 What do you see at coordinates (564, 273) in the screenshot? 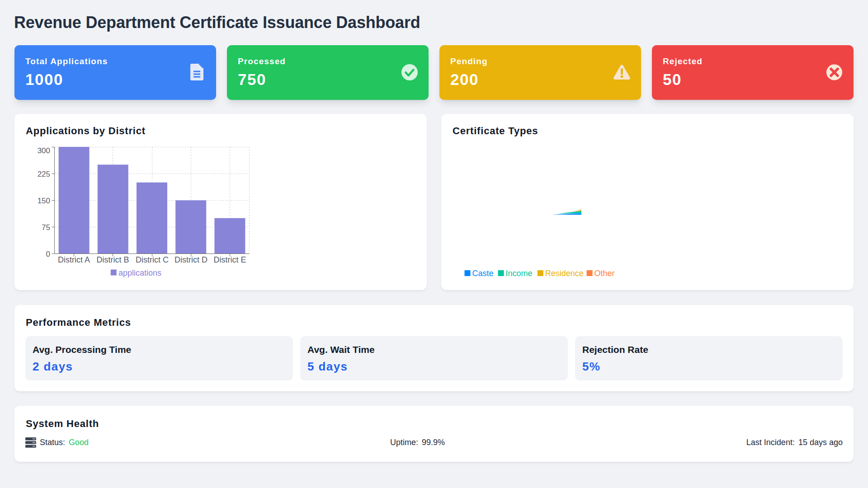
I see `svg-text: Residence` at bounding box center [564, 273].